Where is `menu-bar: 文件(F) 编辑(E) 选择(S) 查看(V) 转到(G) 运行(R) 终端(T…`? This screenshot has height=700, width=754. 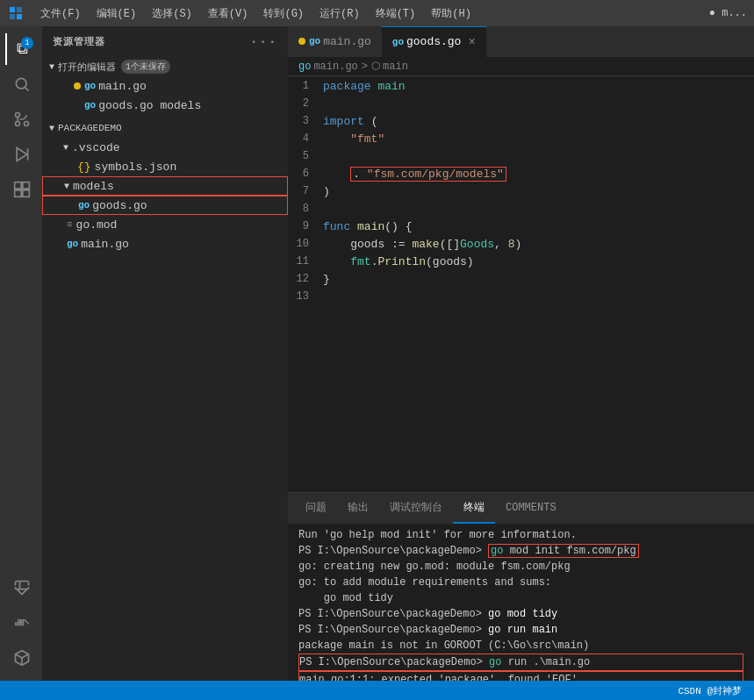
menu-bar: 文件(F) 编辑(E) 选择(S) 查看(V) 转到(G) 运行(R) 终端(T… is located at coordinates (377, 13).